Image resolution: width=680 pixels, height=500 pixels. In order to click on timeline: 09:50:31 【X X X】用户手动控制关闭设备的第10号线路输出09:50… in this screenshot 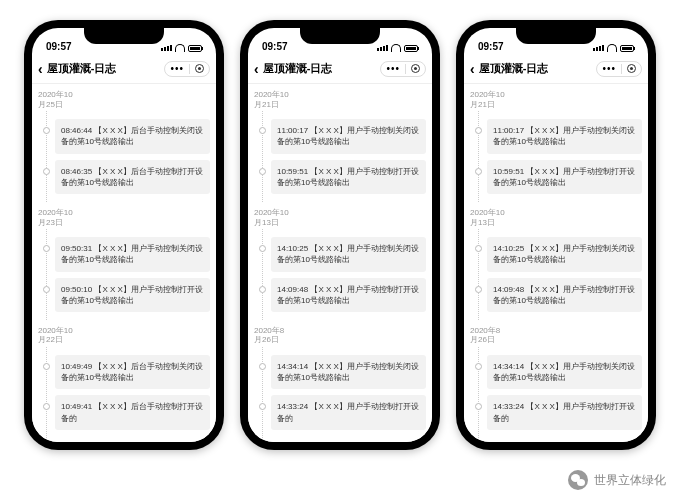, I will do `click(131, 274)`.